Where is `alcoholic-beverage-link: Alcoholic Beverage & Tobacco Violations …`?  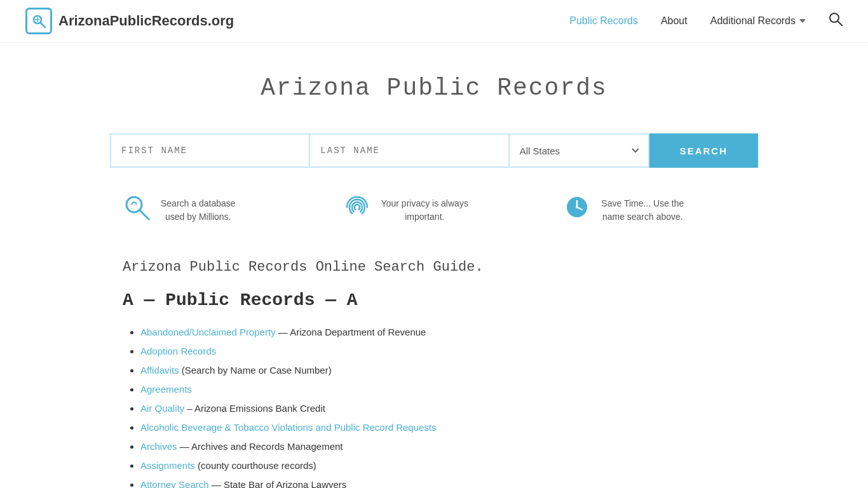
alcoholic-beverage-link: Alcoholic Beverage & Tobacco Violations … is located at coordinates (288, 427).